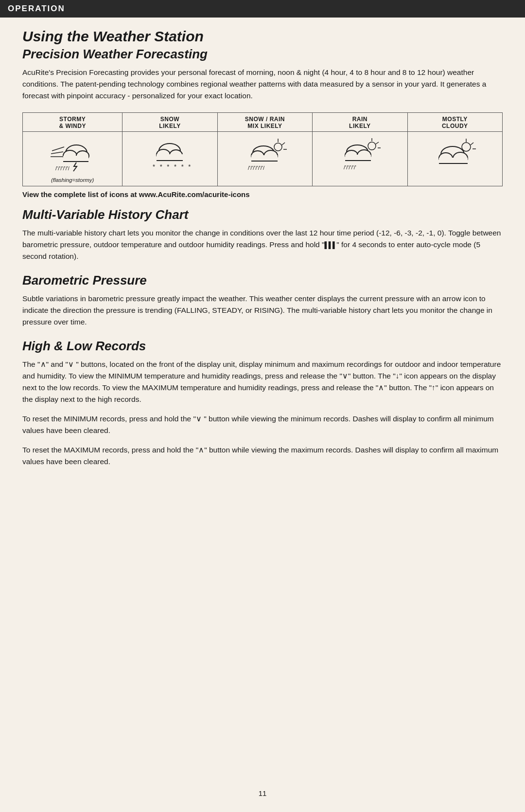 This screenshot has height=812, width=525. I want to click on snow-icon-svg: * * * * * *, so click(170, 156).